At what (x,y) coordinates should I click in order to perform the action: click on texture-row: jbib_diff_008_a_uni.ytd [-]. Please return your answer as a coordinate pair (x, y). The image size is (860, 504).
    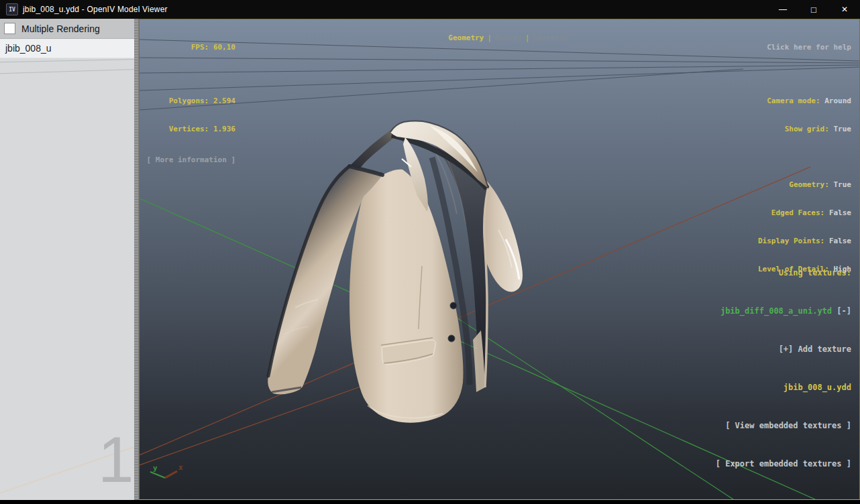
    Looking at the image, I should click on (784, 311).